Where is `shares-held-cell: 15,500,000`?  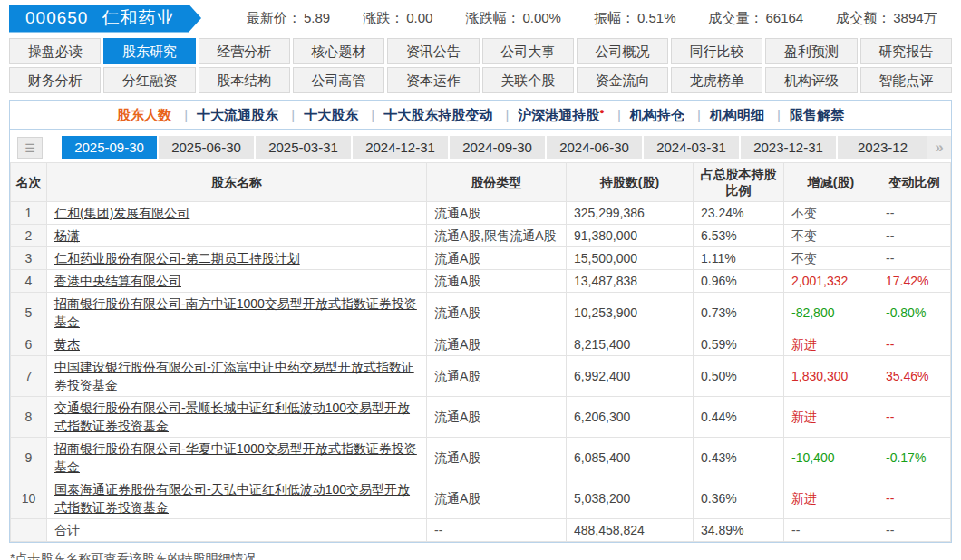
shares-held-cell: 15,500,000 is located at coordinates (630, 259).